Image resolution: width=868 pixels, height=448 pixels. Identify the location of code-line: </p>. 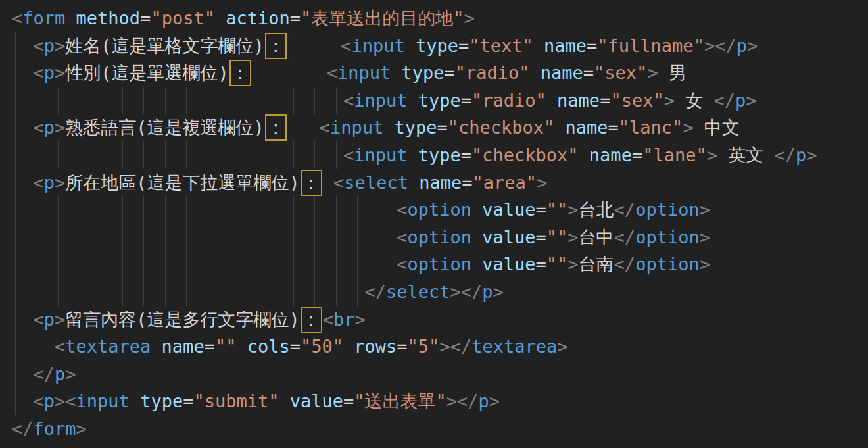
(440, 374).